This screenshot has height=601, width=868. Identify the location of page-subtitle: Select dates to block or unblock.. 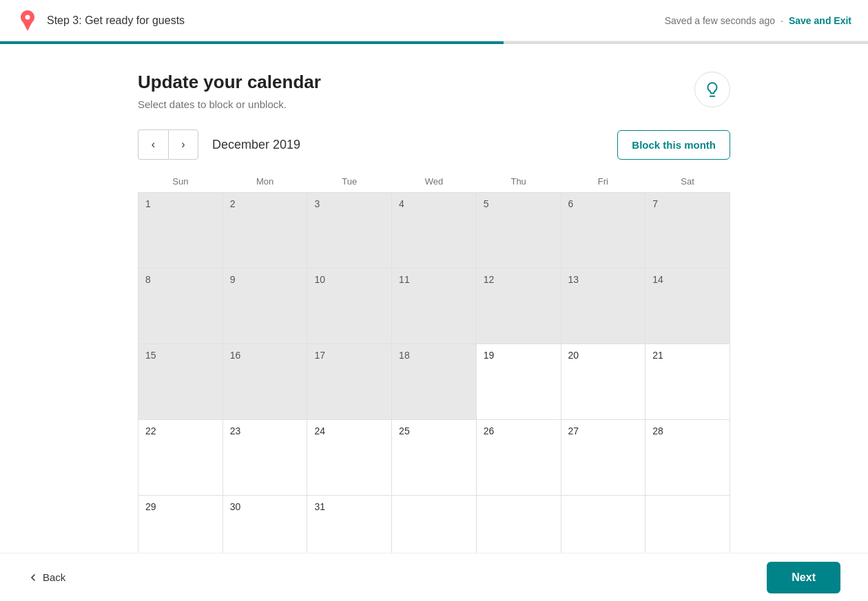
(434, 105).